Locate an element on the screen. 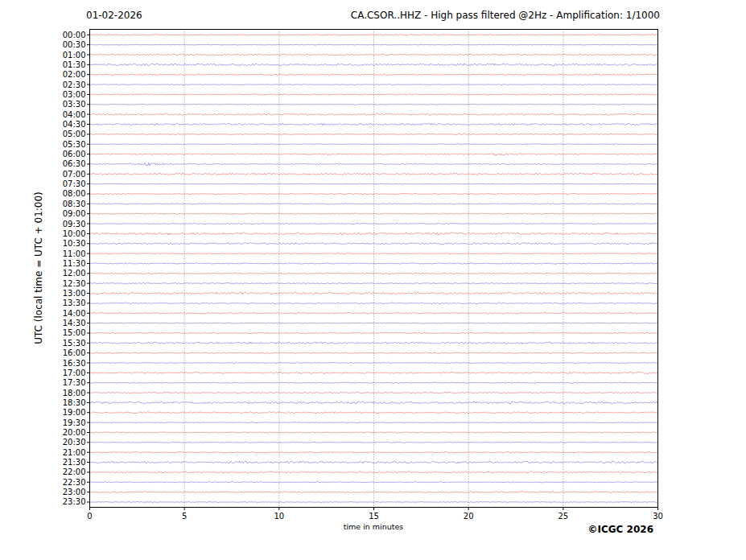 Image resolution: width=746 pixels, height=560 pixels. x-tick-label: 5 is located at coordinates (184, 517).